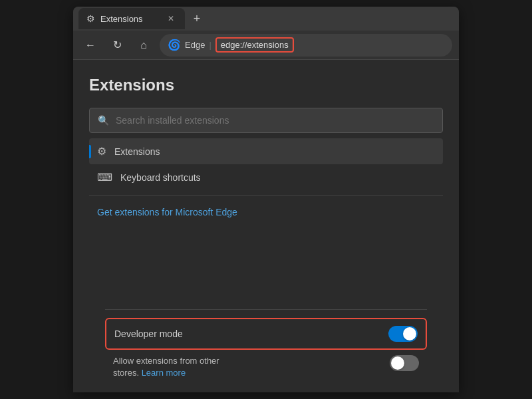  Describe the element at coordinates (266, 310) in the screenshot. I see `bottom-divider` at that location.